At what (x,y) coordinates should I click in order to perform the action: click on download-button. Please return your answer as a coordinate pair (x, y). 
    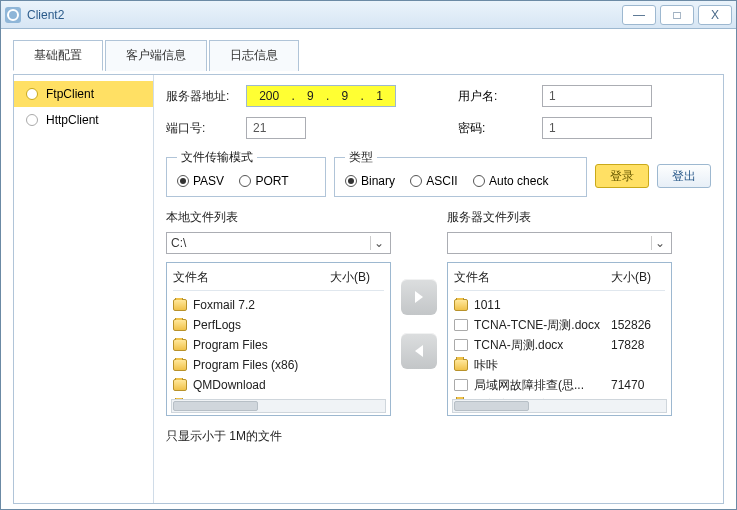
    Looking at the image, I should click on (419, 351).